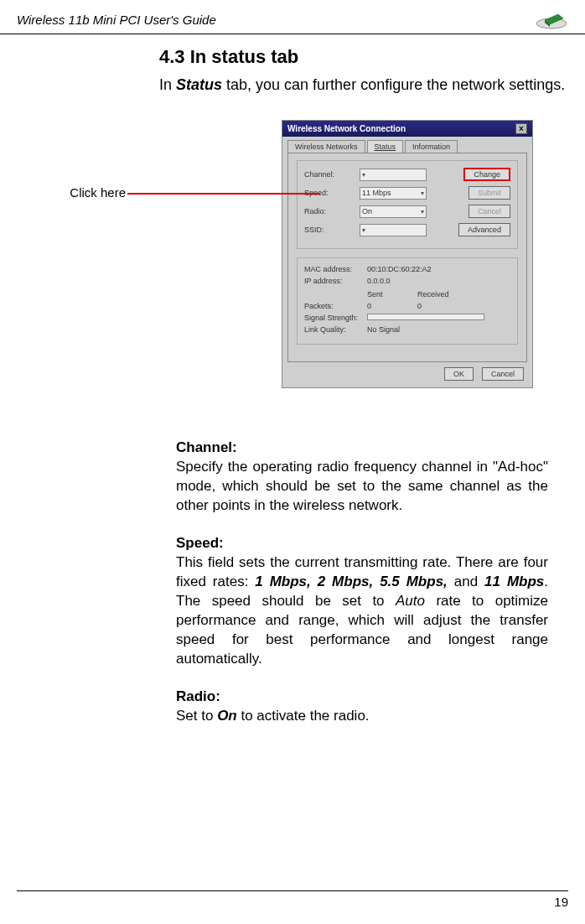 This screenshot has width=585, height=924. I want to click on radio-label: Radio:, so click(329, 211).